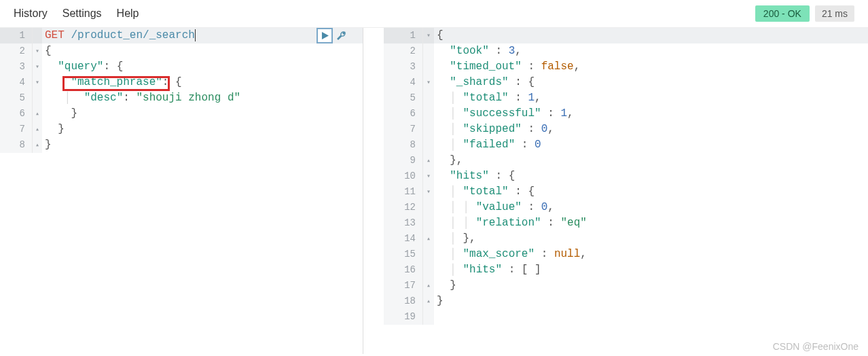 Image resolution: width=868 pixels, height=356 pixels. Describe the element at coordinates (626, 192) in the screenshot. I see `code-line: 11▾ │ "total" : {` at that location.